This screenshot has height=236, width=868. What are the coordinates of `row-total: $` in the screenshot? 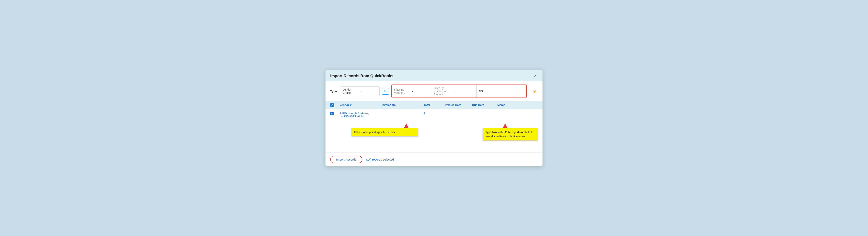 It's located at (433, 113).